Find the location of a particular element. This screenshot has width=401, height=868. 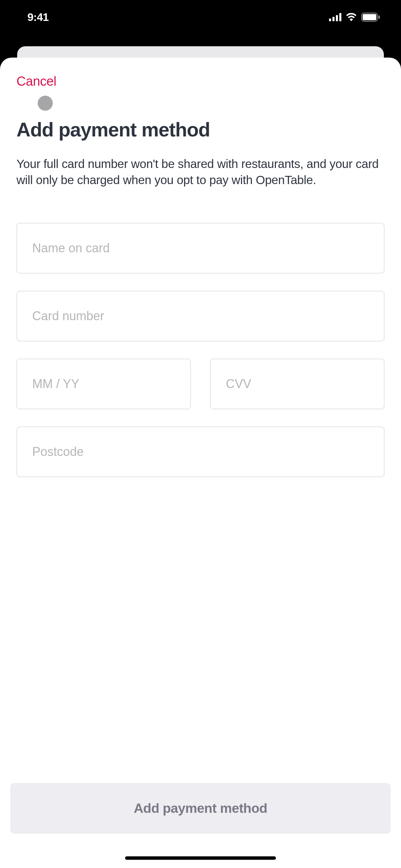

status-time: 9:41 is located at coordinates (38, 17).